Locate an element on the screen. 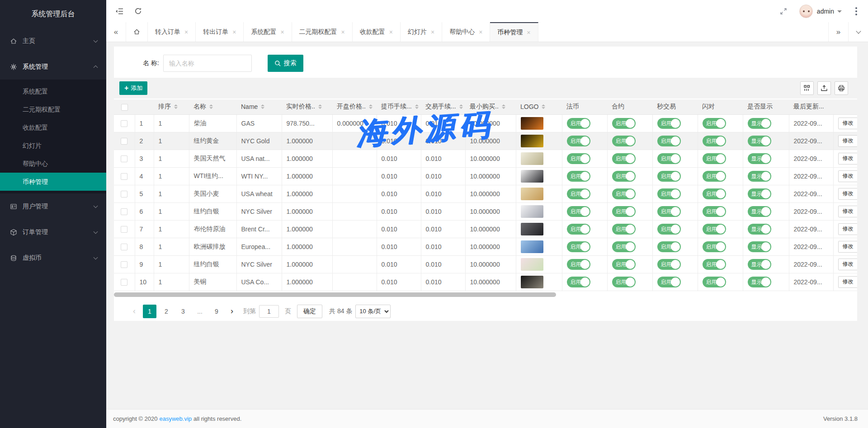  tab-item: 系统配置× is located at coordinates (268, 32).